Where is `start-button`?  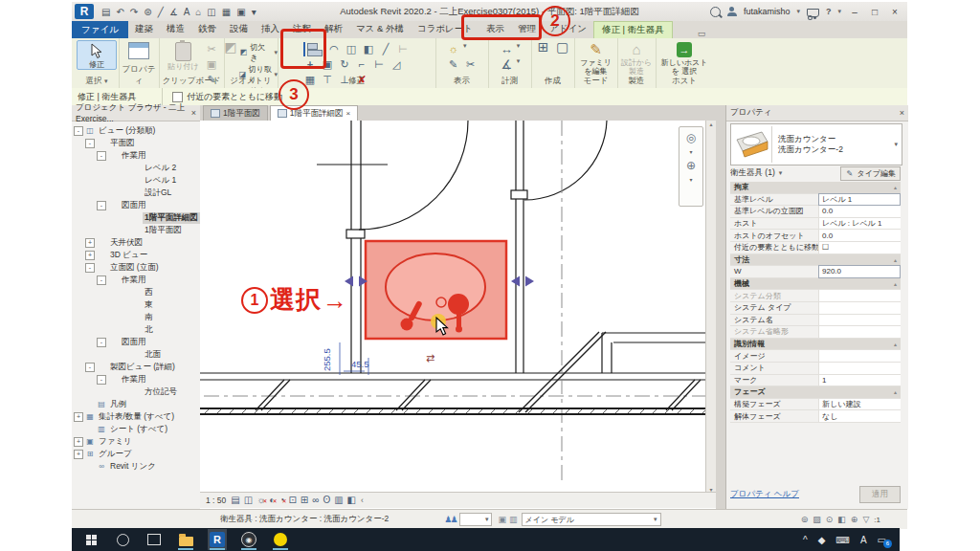 start-button is located at coordinates (91, 540).